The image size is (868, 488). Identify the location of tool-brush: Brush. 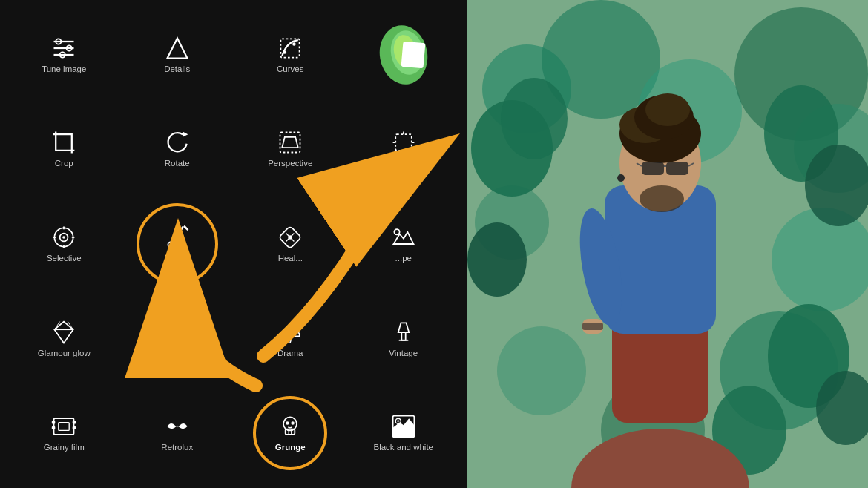
(178, 244).